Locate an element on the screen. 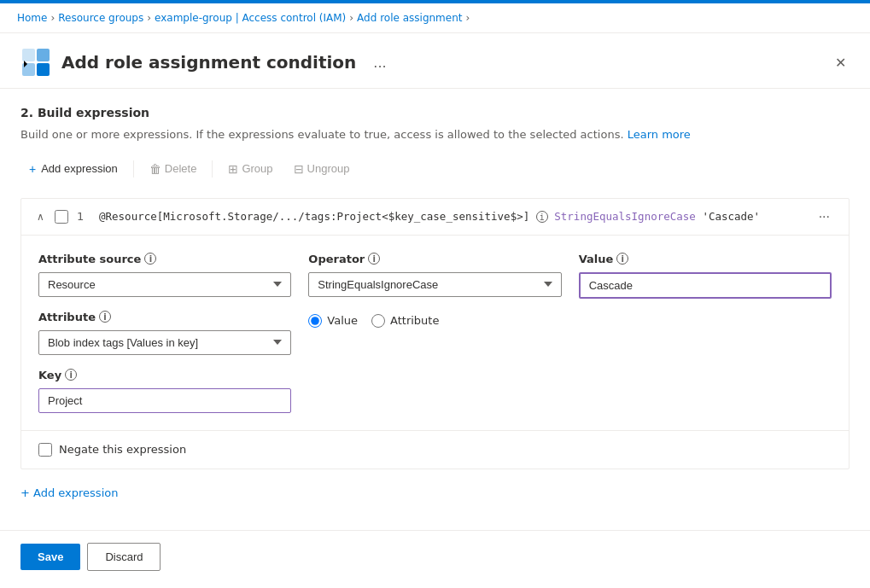 The width and height of the screenshot is (870, 588). add-icon: + is located at coordinates (32, 169).